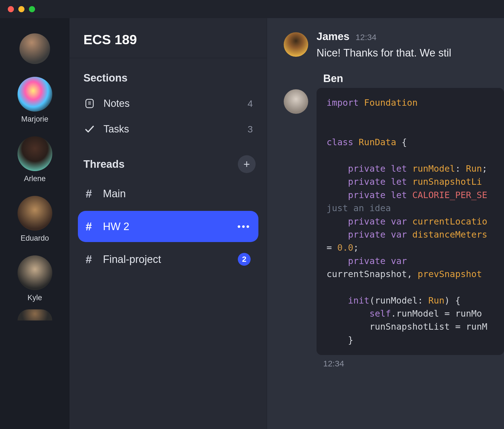  What do you see at coordinates (35, 119) in the screenshot?
I see `server-label: Marjorie` at bounding box center [35, 119].